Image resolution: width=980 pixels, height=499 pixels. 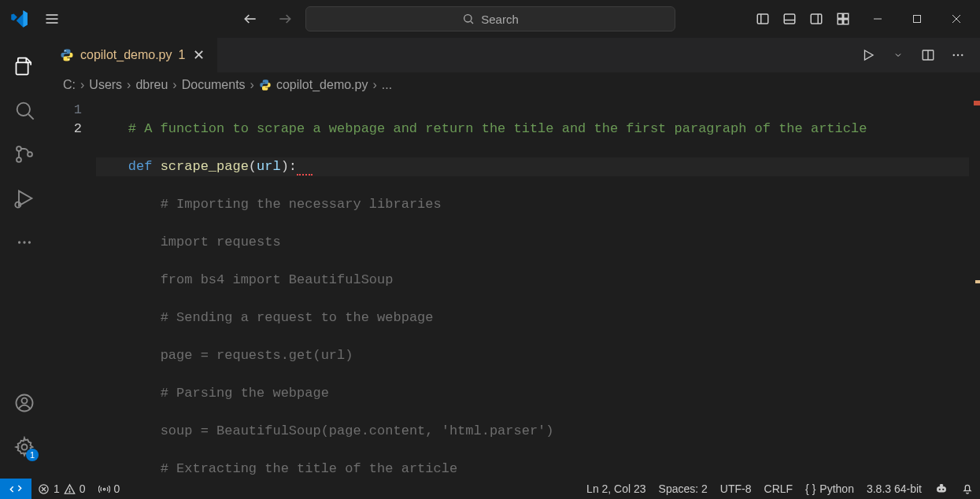 What do you see at coordinates (52, 19) in the screenshot?
I see `hamburger-menu-icon` at bounding box center [52, 19].